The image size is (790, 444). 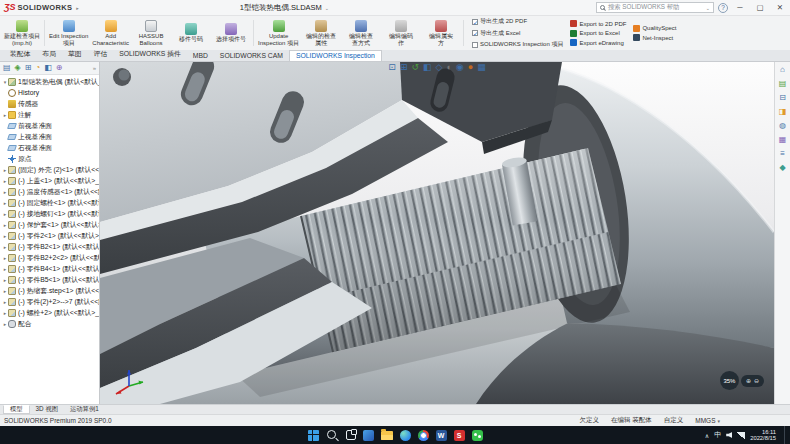 I want to click on dimxpertmanager-icon: ◔, so click(x=38, y=68).